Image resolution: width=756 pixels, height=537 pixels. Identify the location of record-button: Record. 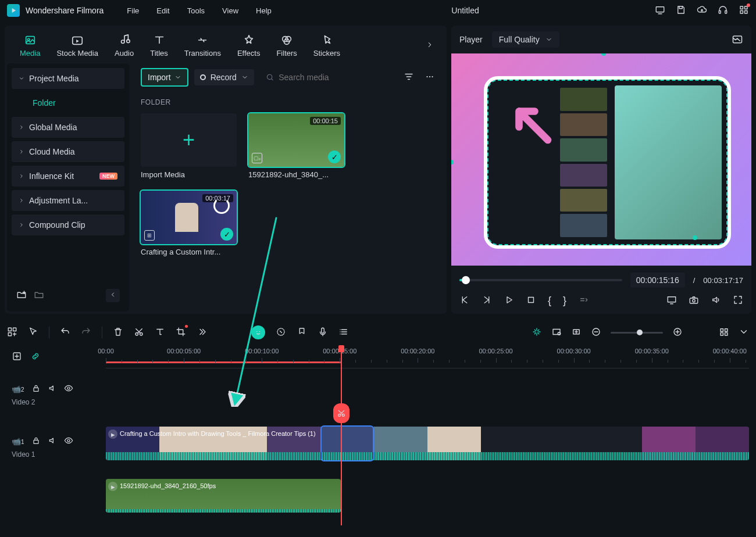
(224, 77).